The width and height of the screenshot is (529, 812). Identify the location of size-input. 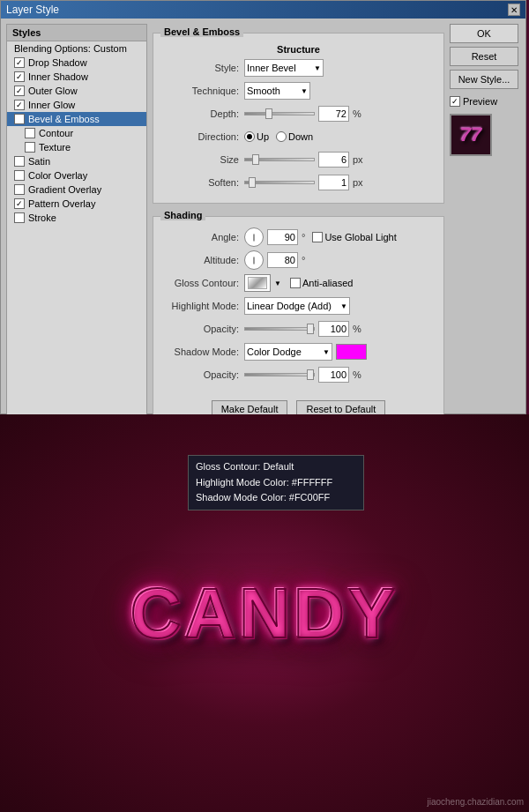
(333, 160).